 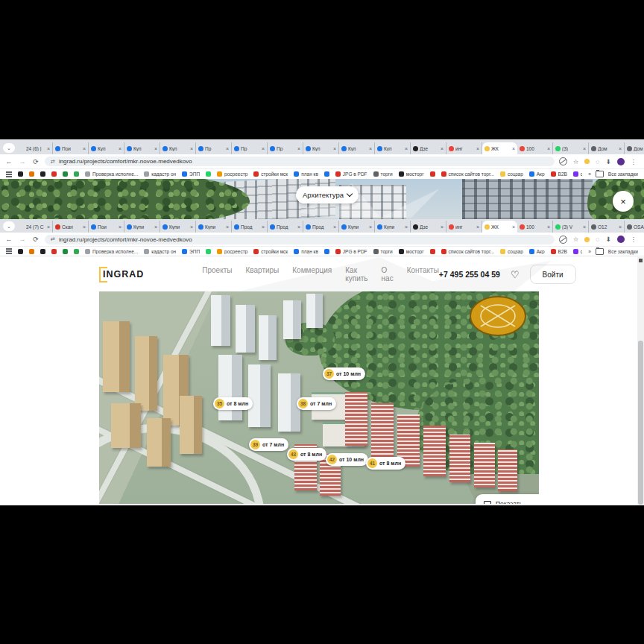 I want to click on price-badge: 37 от 10 млн, so click(x=344, y=374).